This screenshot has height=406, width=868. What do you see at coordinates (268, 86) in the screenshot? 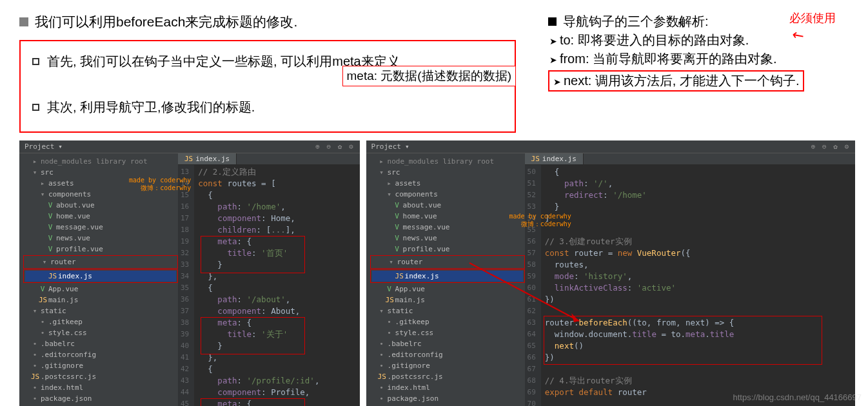
I see `definition-redbox: 首先, 我们可以在钩子当中定义一些标题, 可以利用meta来定义 meta: 元…` at bounding box center [268, 86].